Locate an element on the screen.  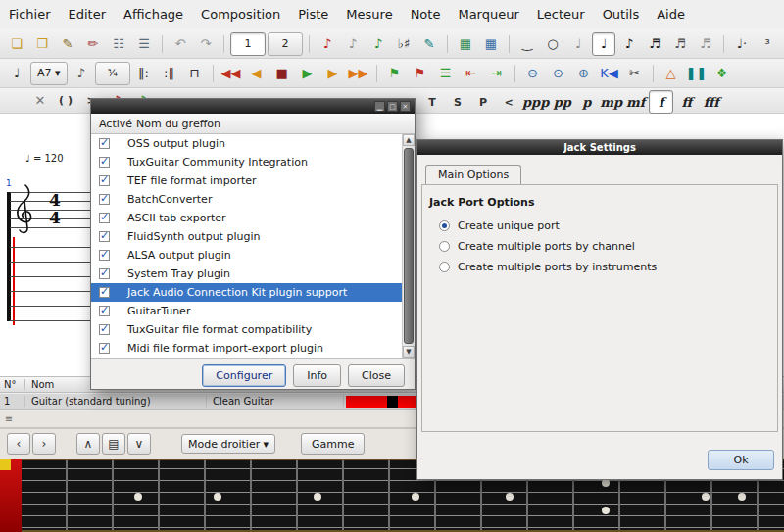
vertical-scrollbar: ▲ ▼ is located at coordinates (408, 246).